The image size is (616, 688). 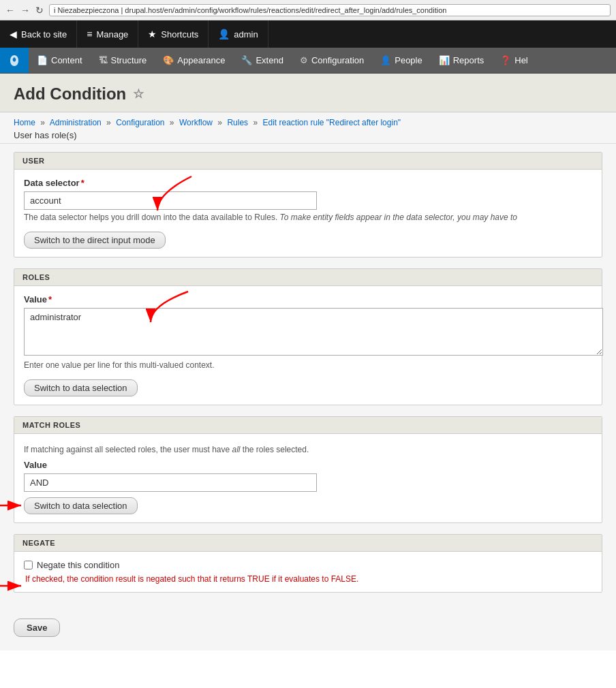 What do you see at coordinates (330, 10) in the screenshot?
I see `url-bar: i Niezabezpieczona | drupal.host/en/admi…` at bounding box center [330, 10].